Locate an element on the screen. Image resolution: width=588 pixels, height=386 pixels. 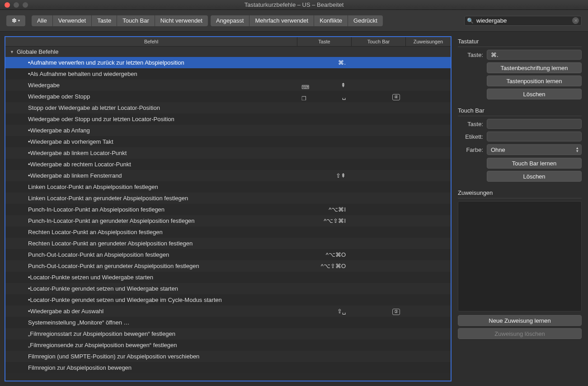
cell-command: Punch-In-Locator-Punkt an Abspielpositio… is located at coordinates (151, 210).